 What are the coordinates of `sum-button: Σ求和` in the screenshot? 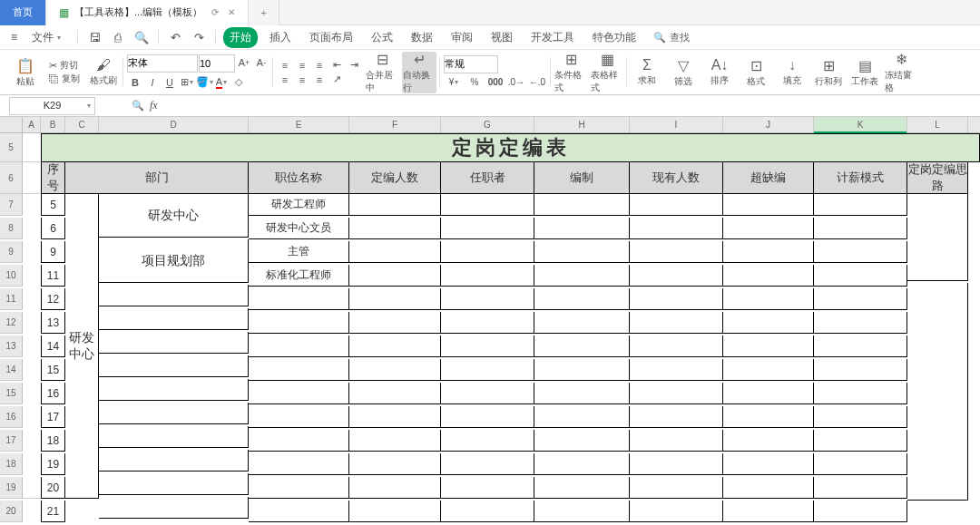 It's located at (647, 73).